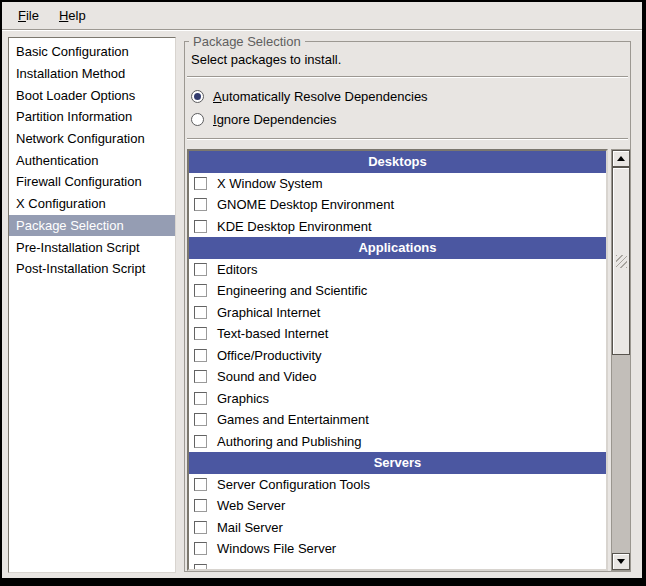  I want to click on package-item-label: Mail Server, so click(250, 528).